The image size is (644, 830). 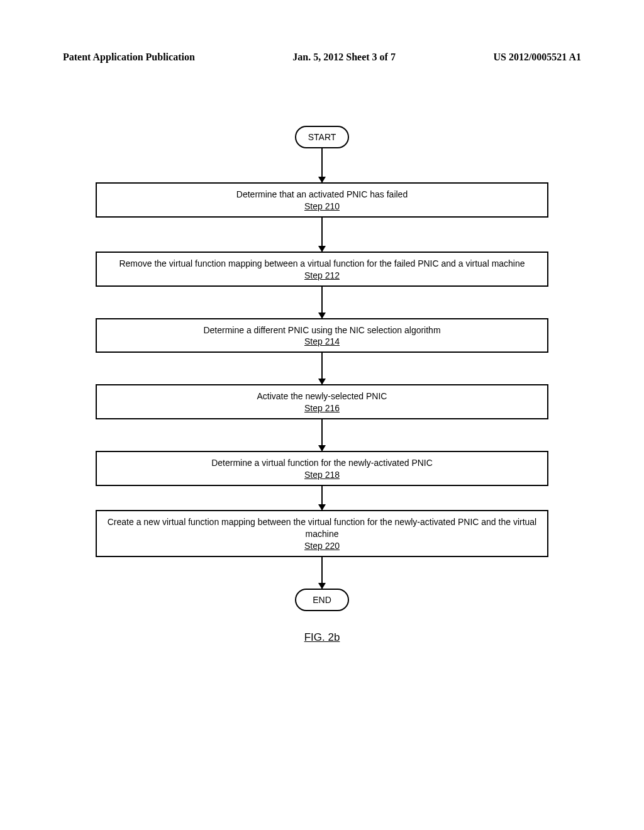 What do you see at coordinates (322, 638) in the screenshot?
I see `figure-label: FIG. 2b` at bounding box center [322, 638].